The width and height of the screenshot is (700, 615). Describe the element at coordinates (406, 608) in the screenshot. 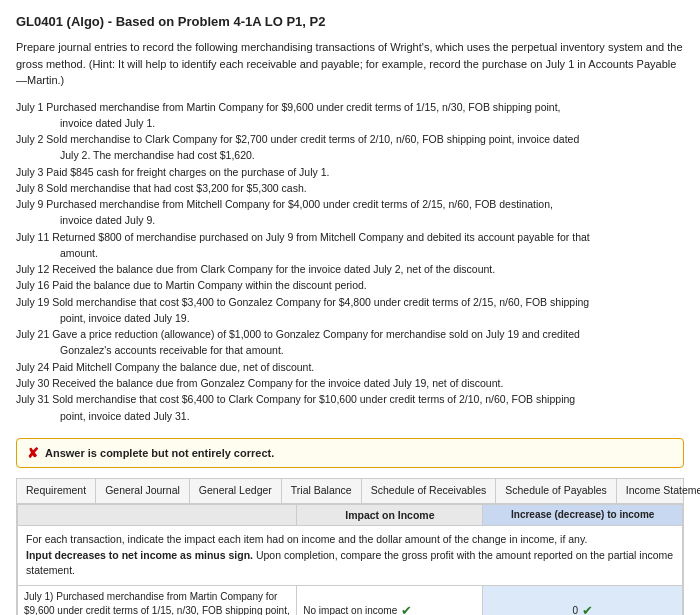

I see `check-icon-0: ✔` at that location.